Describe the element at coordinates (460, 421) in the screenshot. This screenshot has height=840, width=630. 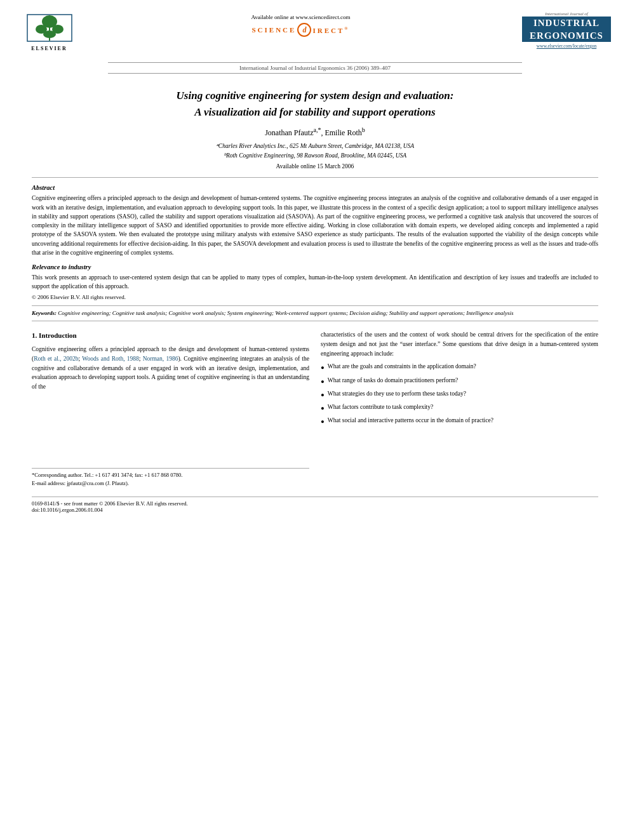
I see `list-item: ● What social and interactive patterns o…` at that location.